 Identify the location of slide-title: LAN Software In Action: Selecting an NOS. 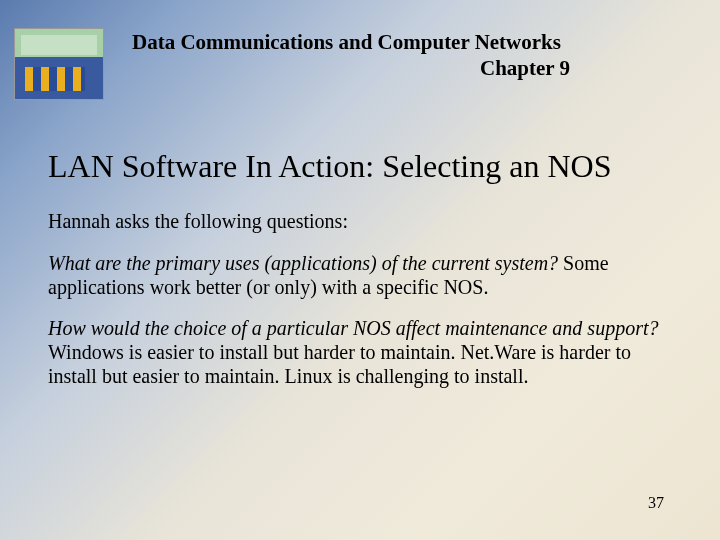
(360, 167).